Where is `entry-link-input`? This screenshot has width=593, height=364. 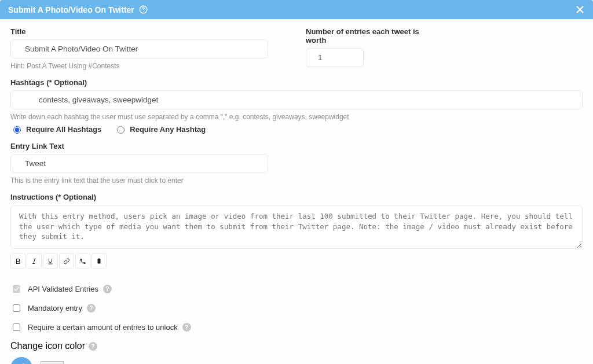
entry-link-input is located at coordinates (139, 163).